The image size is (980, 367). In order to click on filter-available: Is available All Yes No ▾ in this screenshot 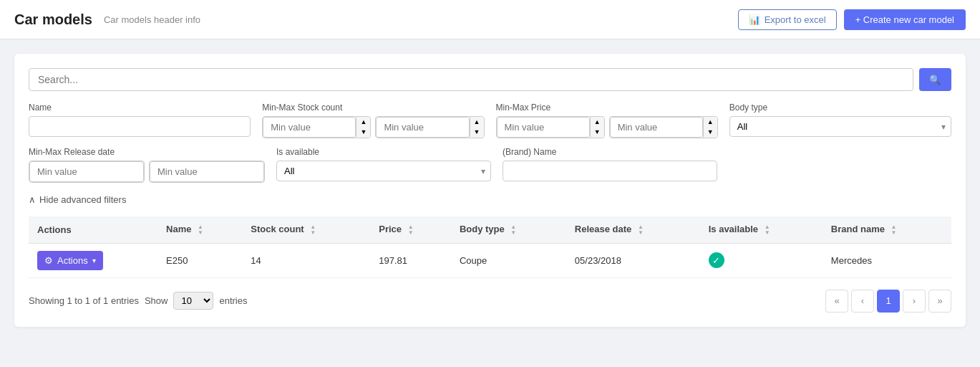, I will do `click(384, 165)`.